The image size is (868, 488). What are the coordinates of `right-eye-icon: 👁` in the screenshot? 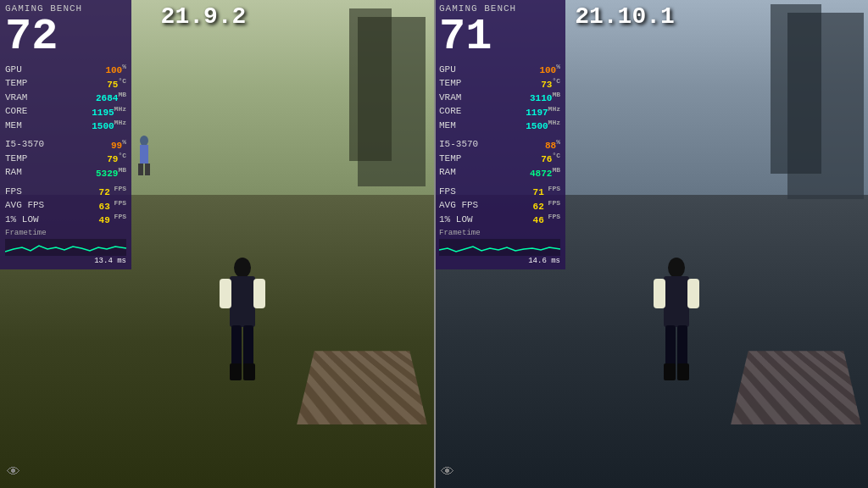 It's located at (449, 473).